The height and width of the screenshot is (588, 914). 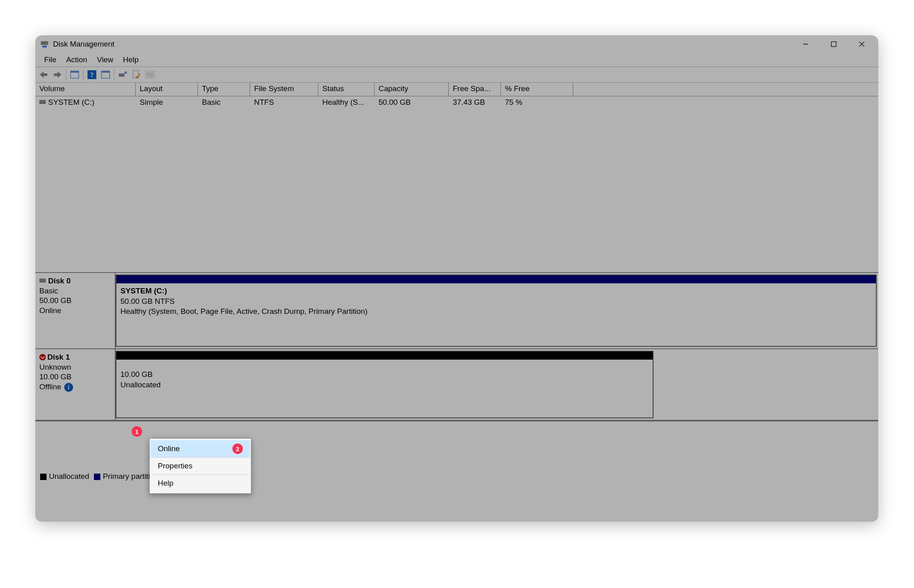 What do you see at coordinates (44, 75) in the screenshot?
I see `back-button` at bounding box center [44, 75].